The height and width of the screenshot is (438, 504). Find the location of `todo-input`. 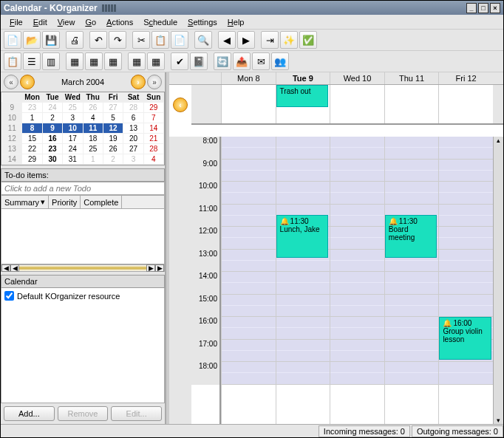

todo-input is located at coordinates (83, 188).